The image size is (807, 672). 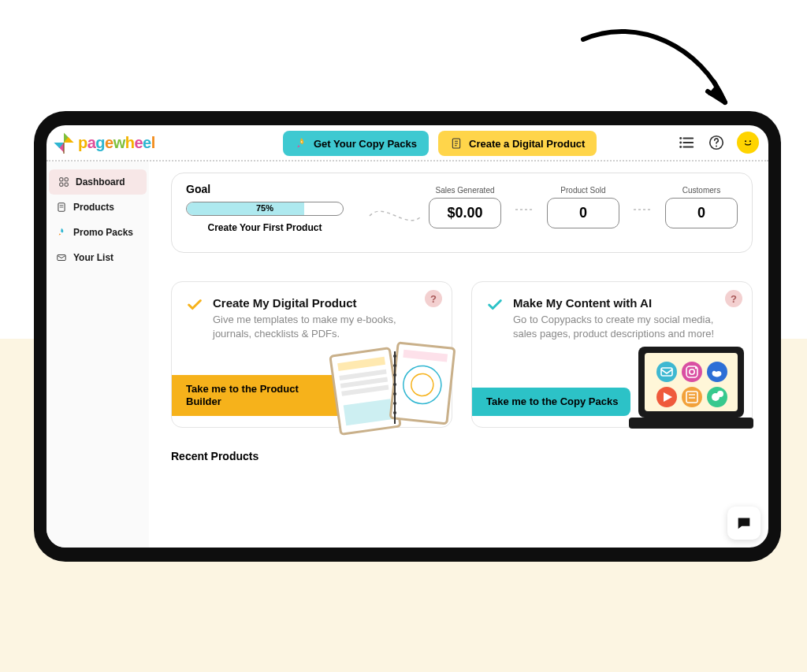 I want to click on sidebar-item-label: Dashboard, so click(x=101, y=182).